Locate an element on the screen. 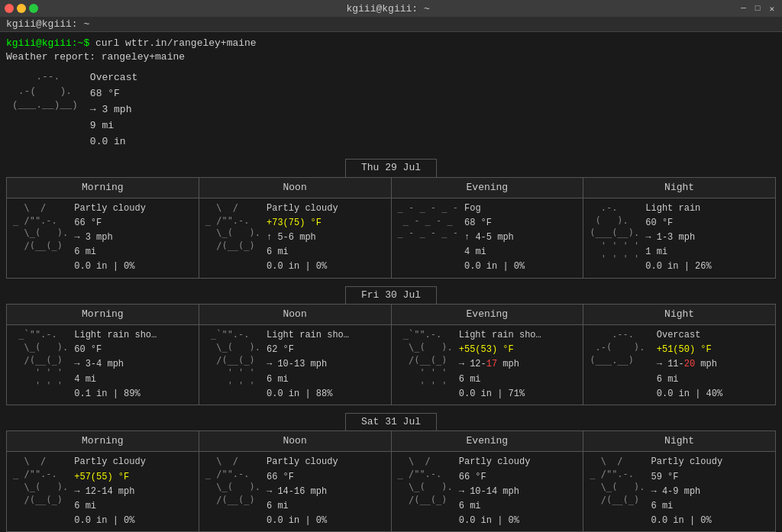 The height and width of the screenshot is (532, 782). maximize-dot is located at coordinates (34, 8).